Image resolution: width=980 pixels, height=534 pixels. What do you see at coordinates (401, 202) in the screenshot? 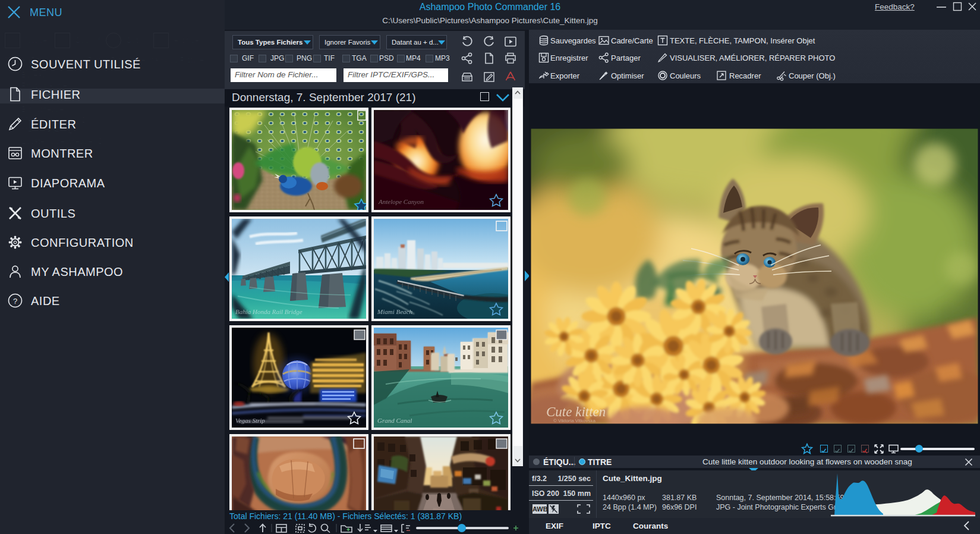
I see `svg-text: Antelope Canyon` at bounding box center [401, 202].